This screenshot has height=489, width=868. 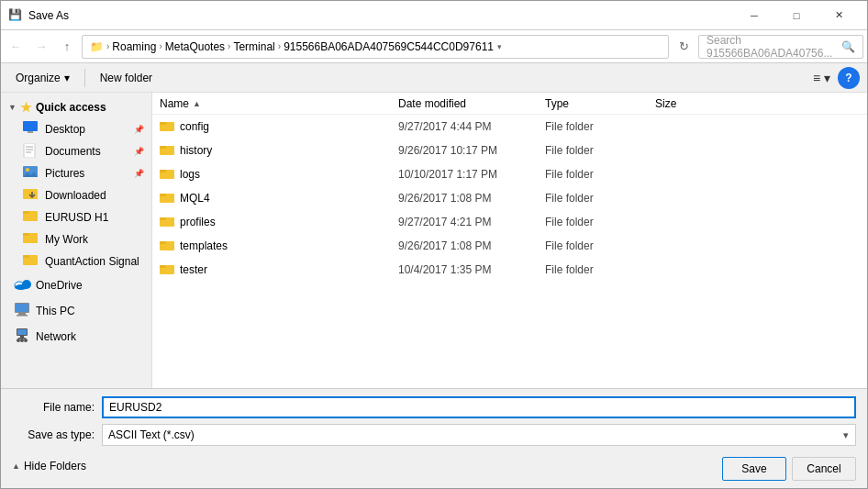 What do you see at coordinates (434, 16) in the screenshot?
I see `title-bar: 💾 Save As ─ □ ✕` at bounding box center [434, 16].